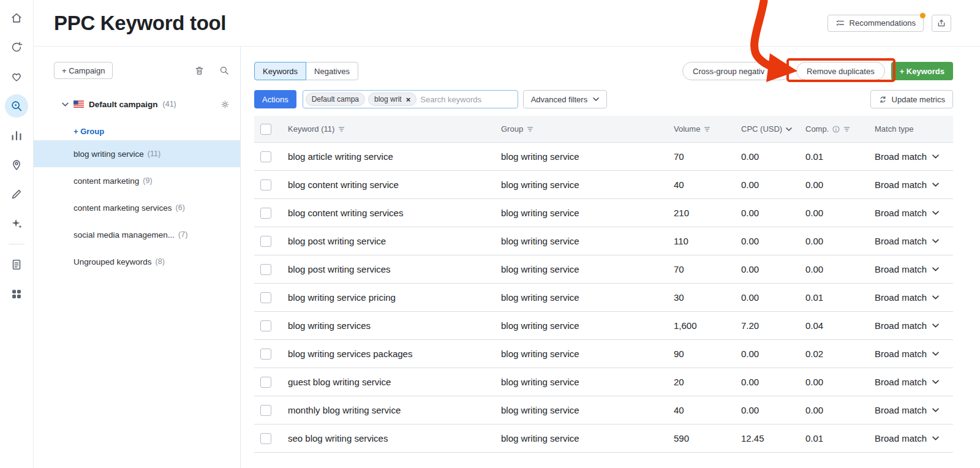 This screenshot has width=980, height=468. What do you see at coordinates (17, 165) in the screenshot?
I see `map-pin-icon` at bounding box center [17, 165].